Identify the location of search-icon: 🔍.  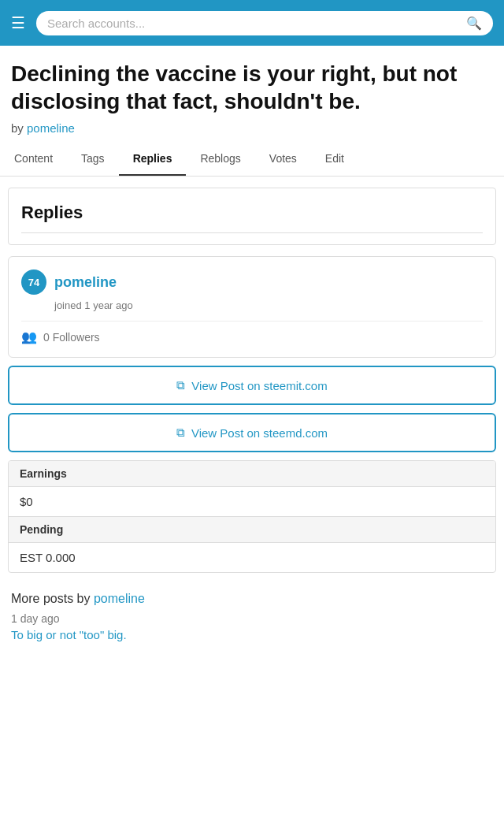
(474, 24).